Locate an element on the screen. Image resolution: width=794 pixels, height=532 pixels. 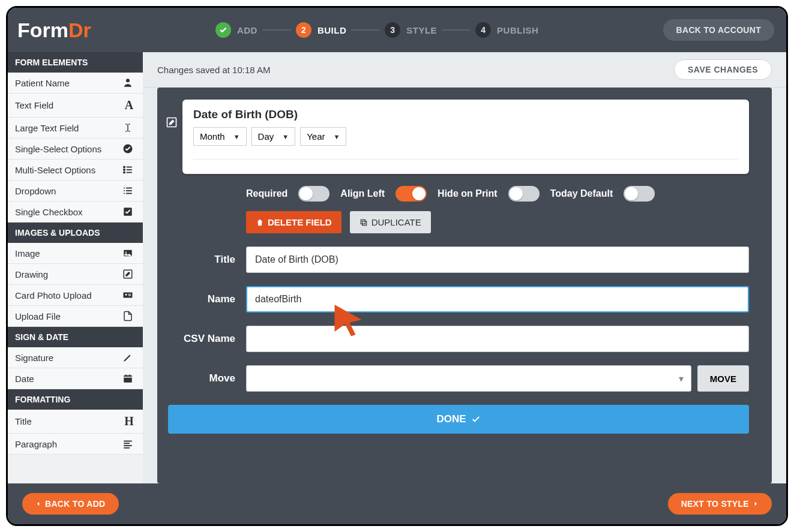
edit-square-icon is located at coordinates (129, 274).